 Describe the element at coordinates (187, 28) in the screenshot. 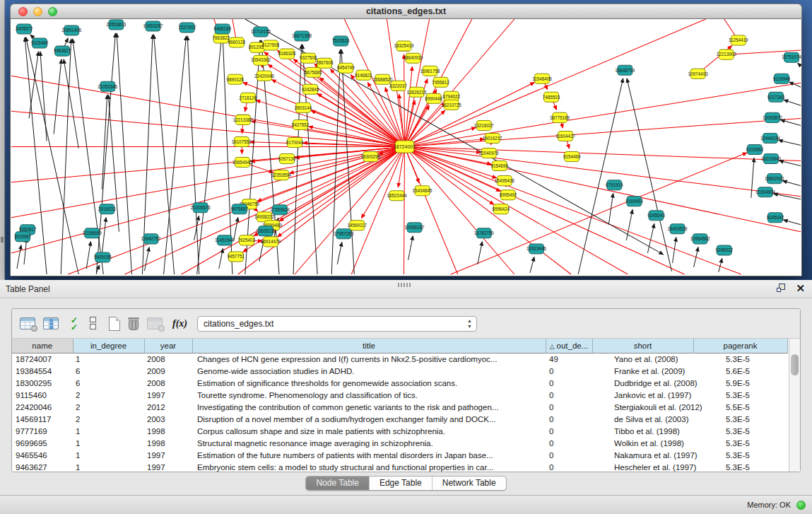

I see `network-node: 1527602` at that location.